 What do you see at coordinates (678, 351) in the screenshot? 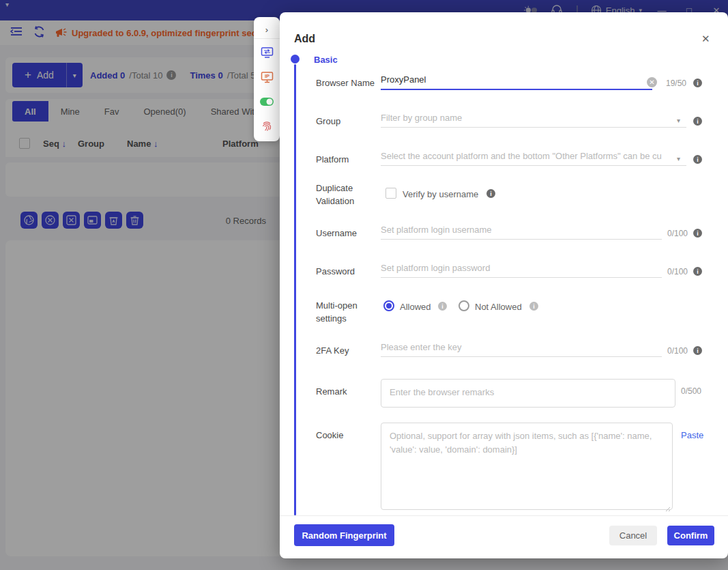
I see `twofa-counter: 0/100` at bounding box center [678, 351].